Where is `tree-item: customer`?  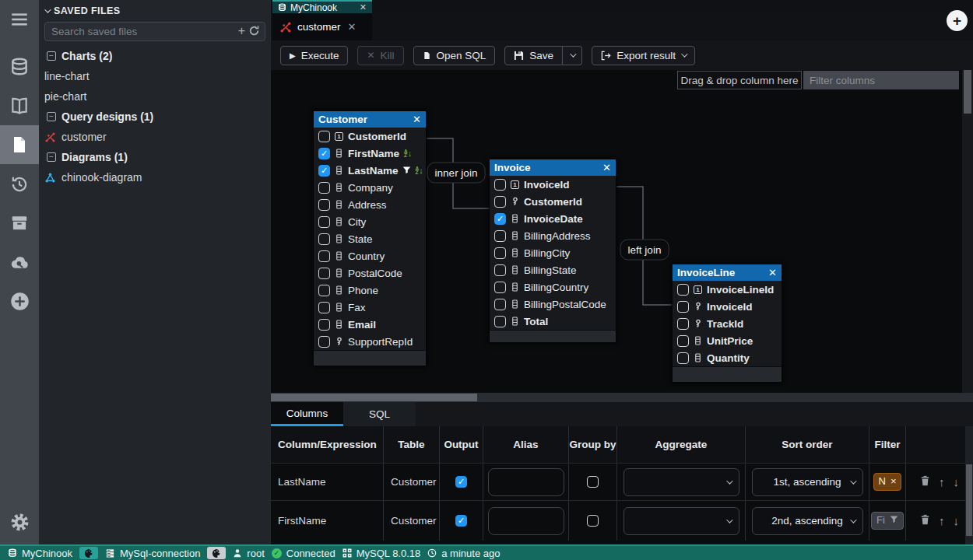 tree-item: customer is located at coordinates (155, 137).